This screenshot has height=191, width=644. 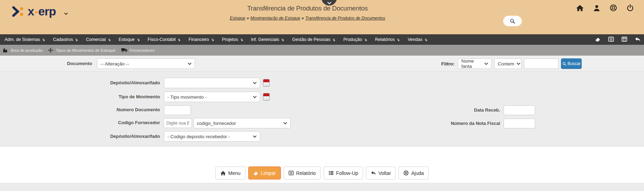 What do you see at coordinates (177, 110) in the screenshot?
I see `numero-documento-input` at bounding box center [177, 110].